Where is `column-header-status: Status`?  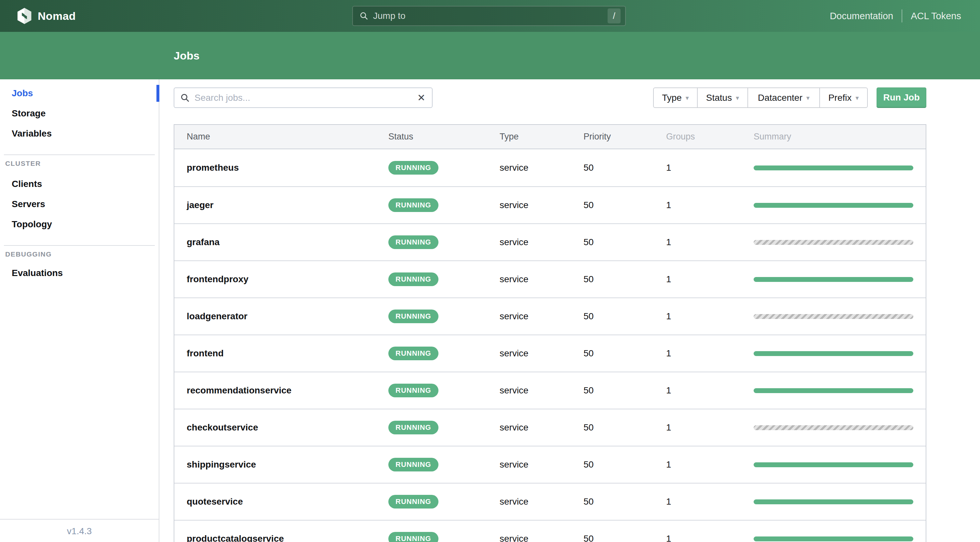 column-header-status: Status is located at coordinates (444, 137).